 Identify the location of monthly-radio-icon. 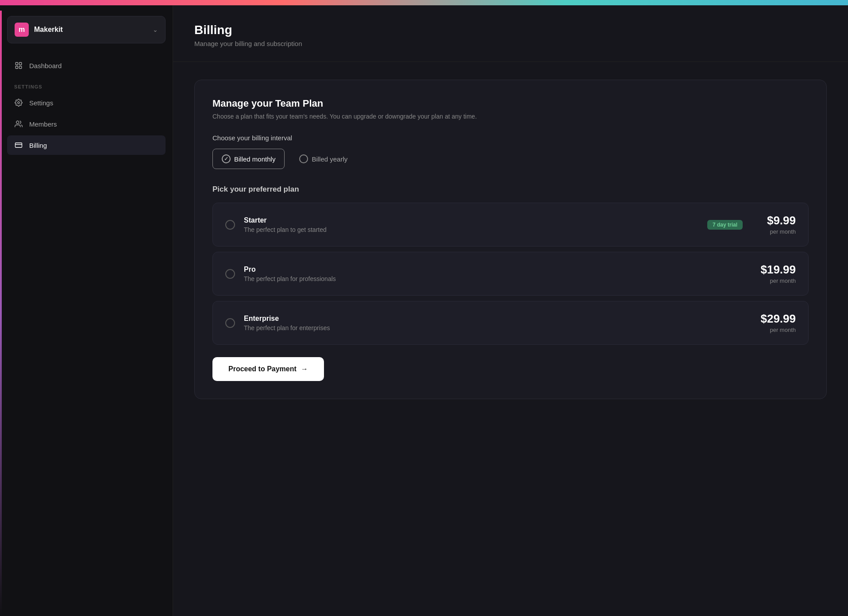
(226, 159).